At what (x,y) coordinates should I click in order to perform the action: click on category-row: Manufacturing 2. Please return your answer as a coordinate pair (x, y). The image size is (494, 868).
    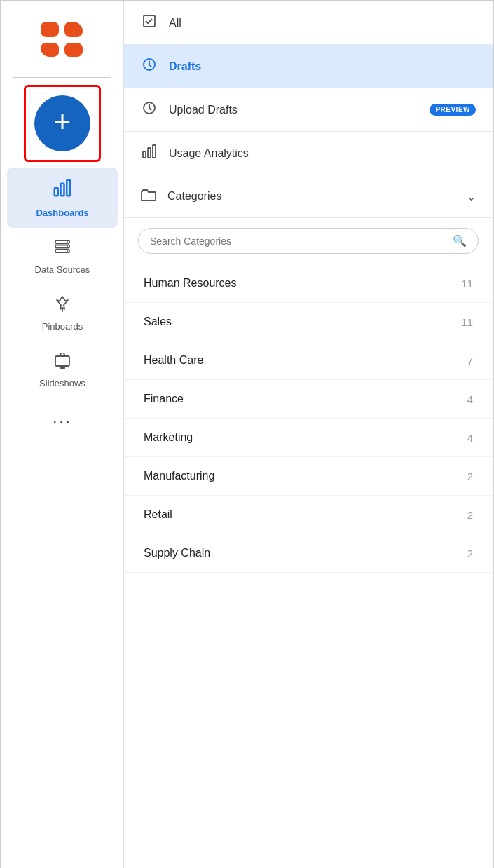
    Looking at the image, I should click on (308, 477).